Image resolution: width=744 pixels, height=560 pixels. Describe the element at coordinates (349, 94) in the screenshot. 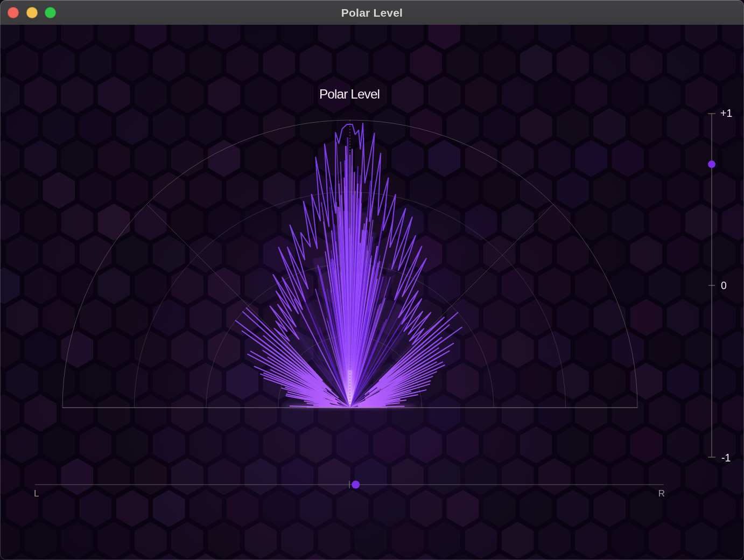

I see `chart-title: Polar Level` at that location.